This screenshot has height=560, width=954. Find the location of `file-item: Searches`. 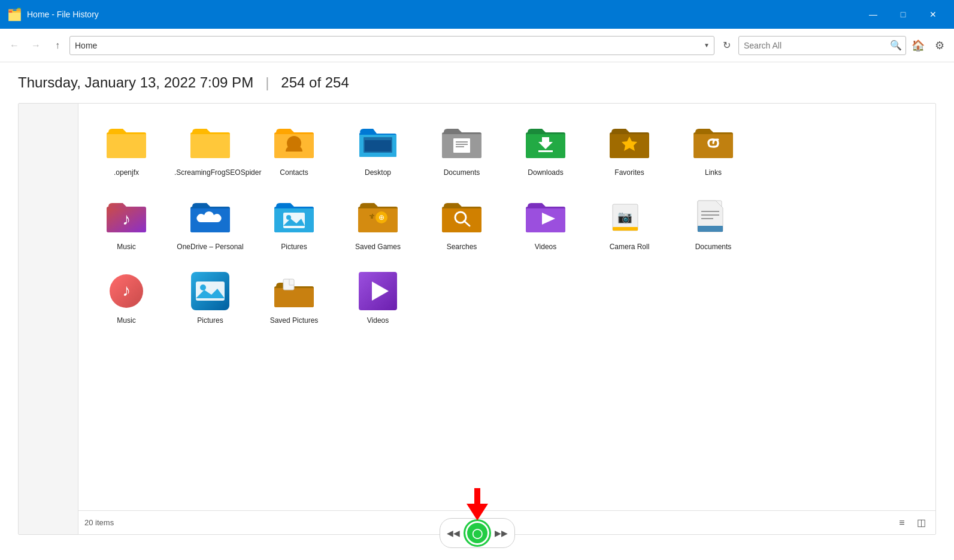

file-item: Searches is located at coordinates (462, 224).